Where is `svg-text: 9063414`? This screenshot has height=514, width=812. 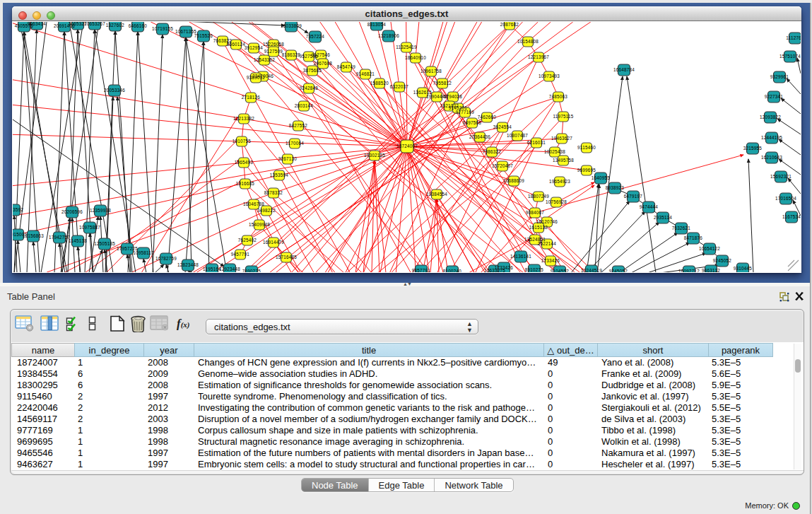 svg-text: 9063414 is located at coordinates (37, 24).